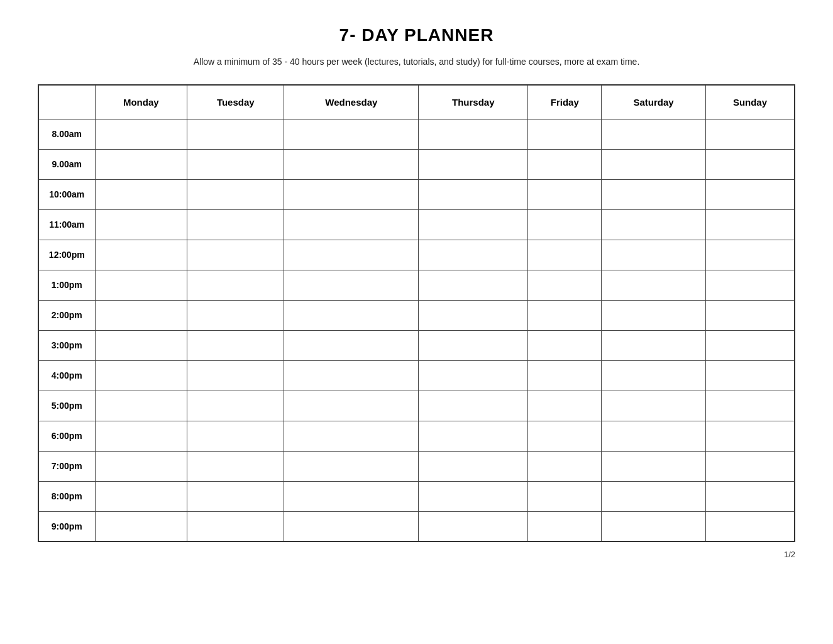  I want to click on time-label: 9.00am, so click(67, 164).